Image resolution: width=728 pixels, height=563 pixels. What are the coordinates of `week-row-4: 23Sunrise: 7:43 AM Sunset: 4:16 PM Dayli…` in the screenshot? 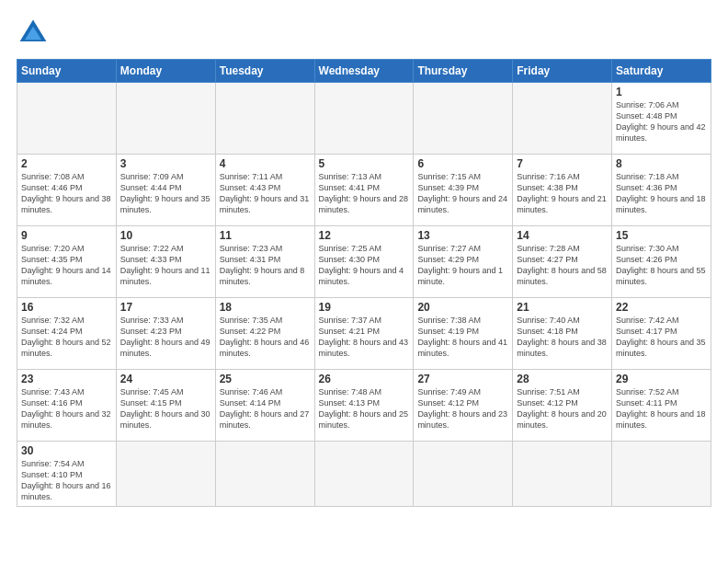 It's located at (364, 406).